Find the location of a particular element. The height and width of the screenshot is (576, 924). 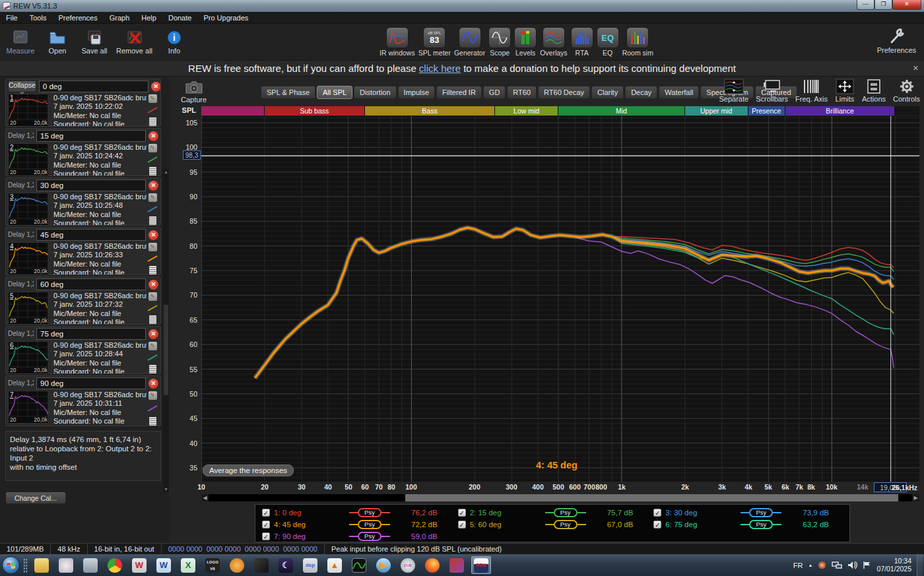

measurement-item: Collapse «✕12020,0k0-90 deg SB17 SB26adc… is located at coordinates (83, 103).